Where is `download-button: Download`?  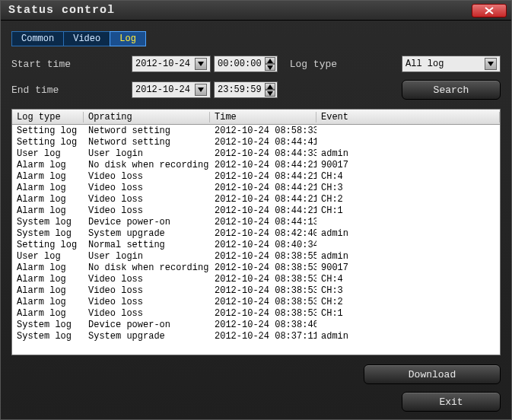 download-button: Download is located at coordinates (432, 374).